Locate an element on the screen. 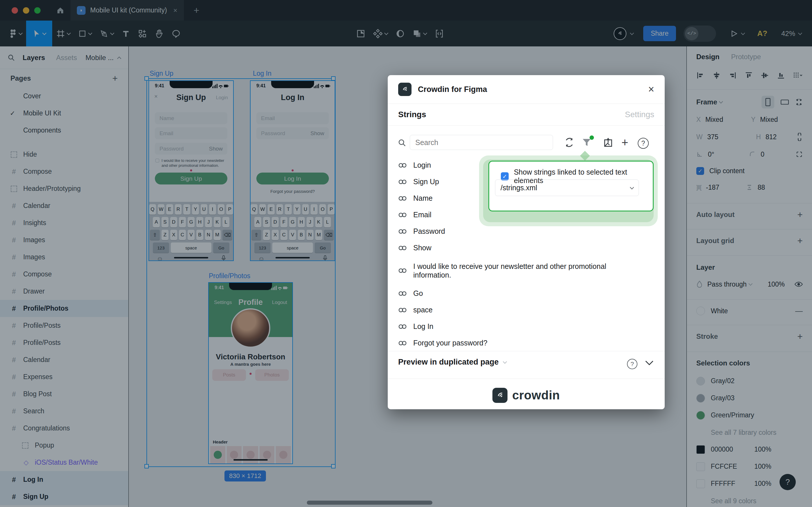 The image size is (812, 507). expand-preview-icon is located at coordinates (649, 363).